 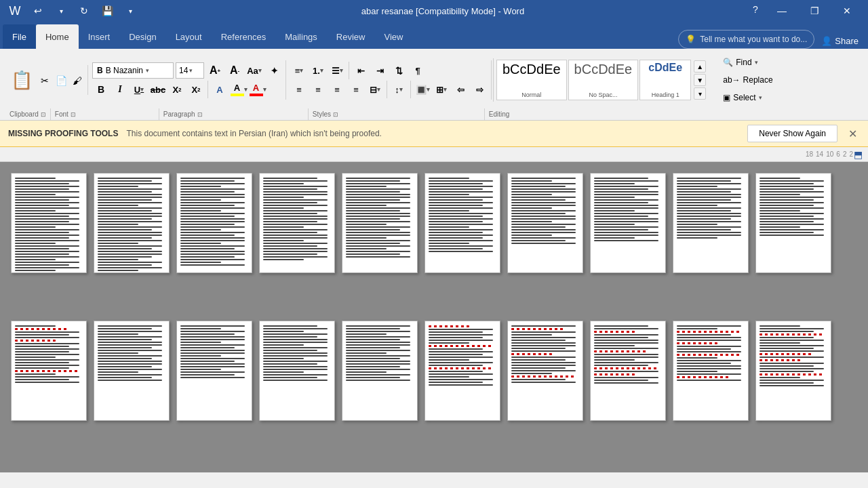 What do you see at coordinates (747, 80) in the screenshot?
I see `replace-button: ab→ Replace` at bounding box center [747, 80].